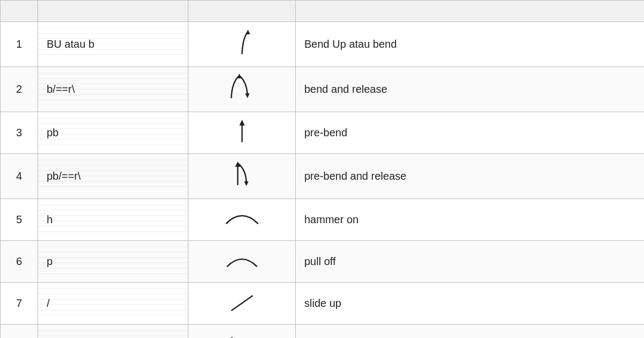 The height and width of the screenshot is (338, 644). Describe the element at coordinates (323, 90) in the screenshot. I see `table-row: 2b/==r\ bend and release` at that location.